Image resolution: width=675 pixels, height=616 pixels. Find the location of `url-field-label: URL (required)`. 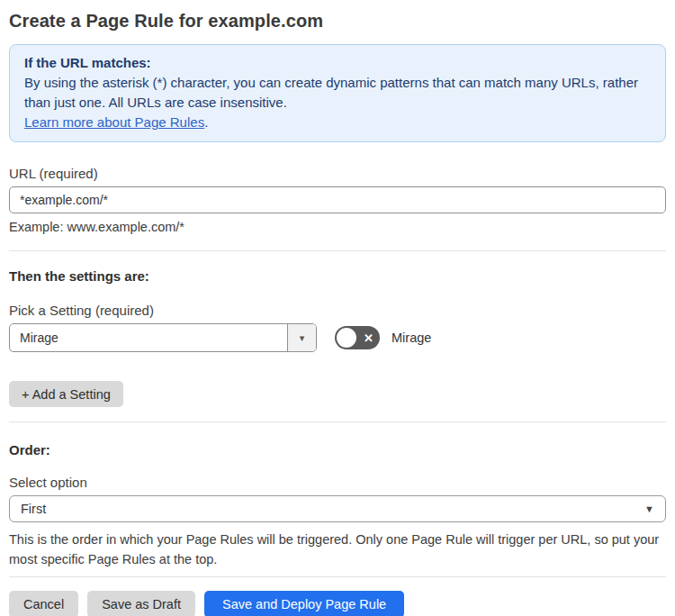

url-field-label: URL (required) is located at coordinates (338, 173).